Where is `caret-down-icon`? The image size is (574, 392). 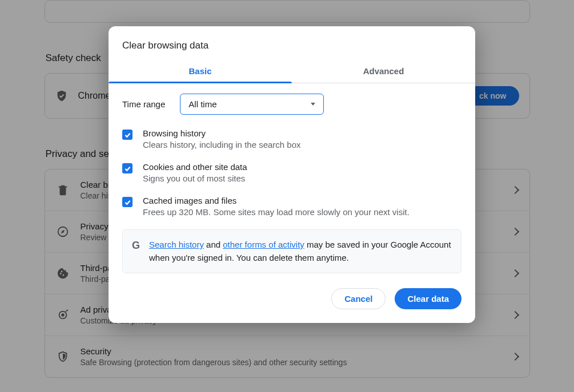
caret-down-icon is located at coordinates (313, 104).